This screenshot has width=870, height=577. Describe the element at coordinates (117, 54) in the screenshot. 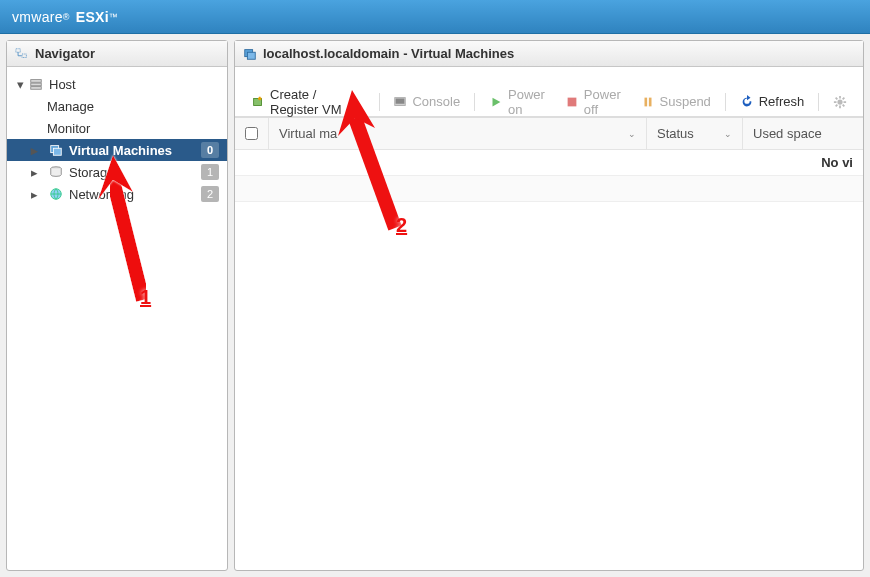

I see `navigator-title: Navigator` at that location.